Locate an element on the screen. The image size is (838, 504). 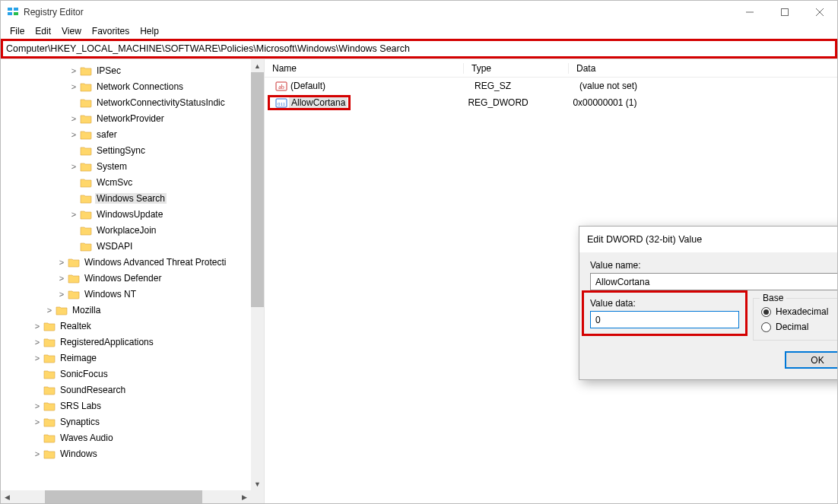
tree-item: WcmSvc is located at coordinates (132, 182).